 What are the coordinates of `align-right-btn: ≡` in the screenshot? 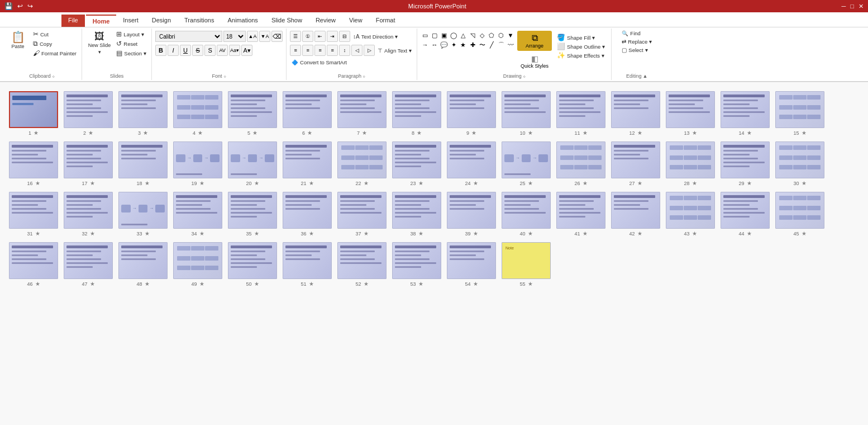 It's located at (320, 50).